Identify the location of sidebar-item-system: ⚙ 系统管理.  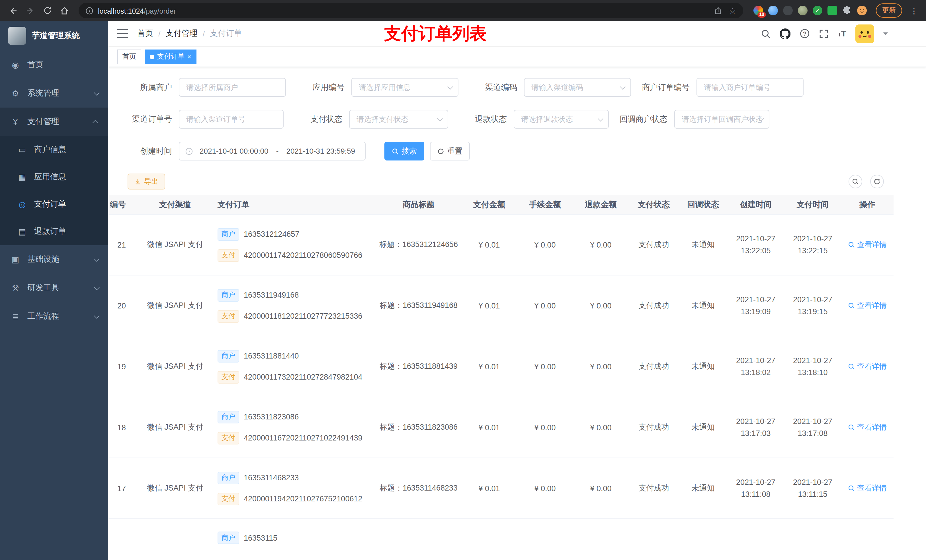
(54, 93).